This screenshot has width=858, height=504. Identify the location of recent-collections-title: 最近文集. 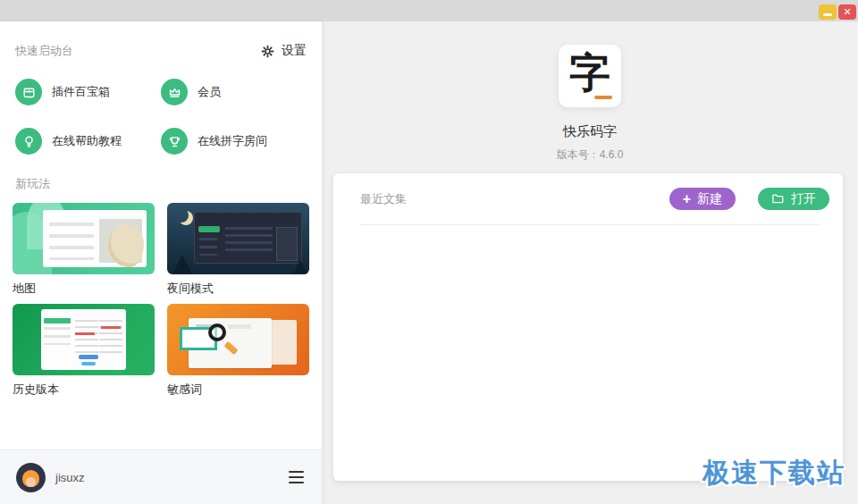
(383, 199).